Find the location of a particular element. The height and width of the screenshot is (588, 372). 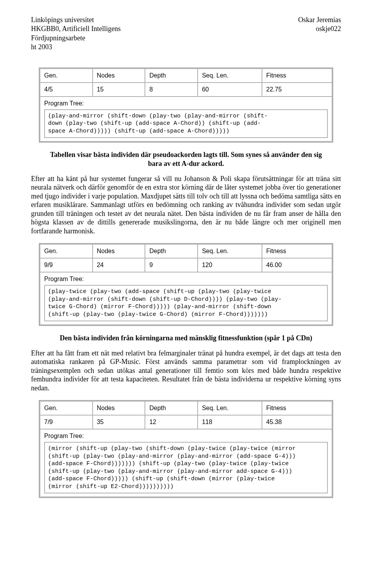

results-table-1: Gen. Nodes Depth Seq. Len. Fitness 4/5 1… is located at coordinates (186, 105).